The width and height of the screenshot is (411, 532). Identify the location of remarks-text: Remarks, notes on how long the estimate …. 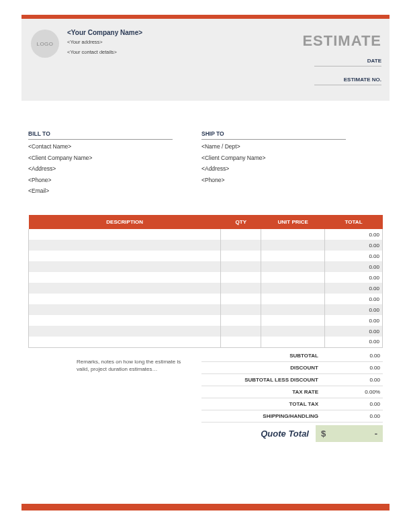
(134, 366).